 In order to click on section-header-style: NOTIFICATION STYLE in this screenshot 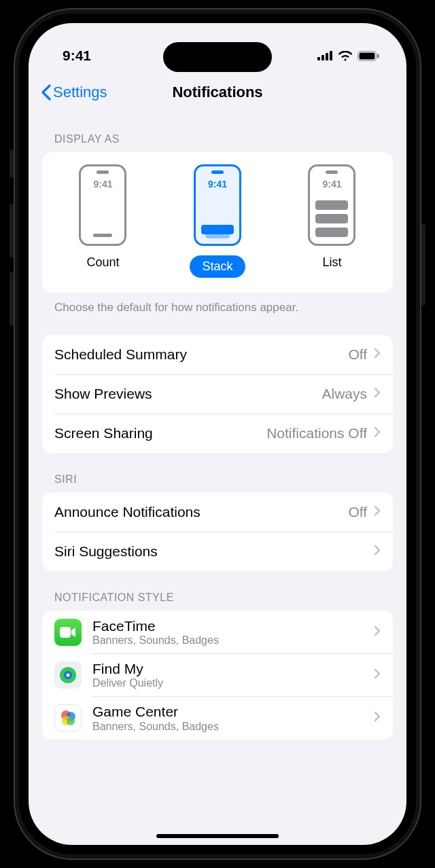, I will do `click(218, 591)`.